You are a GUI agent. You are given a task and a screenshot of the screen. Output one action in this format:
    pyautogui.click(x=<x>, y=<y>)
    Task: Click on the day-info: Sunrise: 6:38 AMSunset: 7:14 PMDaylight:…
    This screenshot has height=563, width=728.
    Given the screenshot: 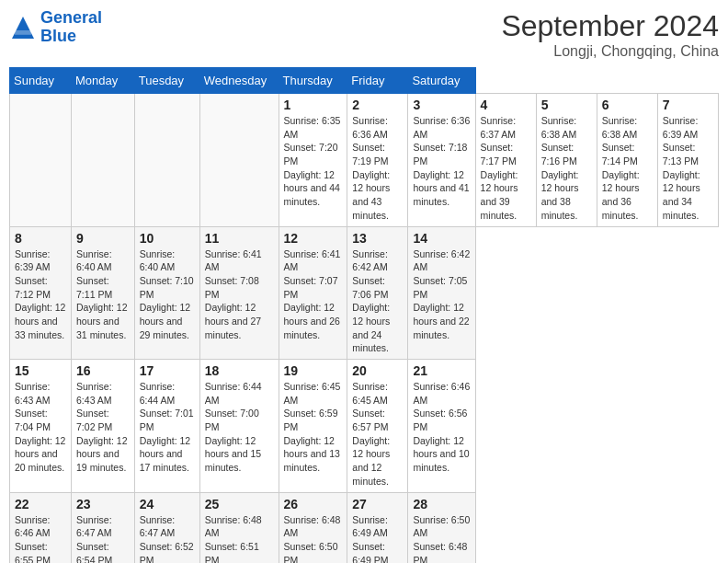 What is the action you would take?
    pyautogui.click(x=627, y=168)
    